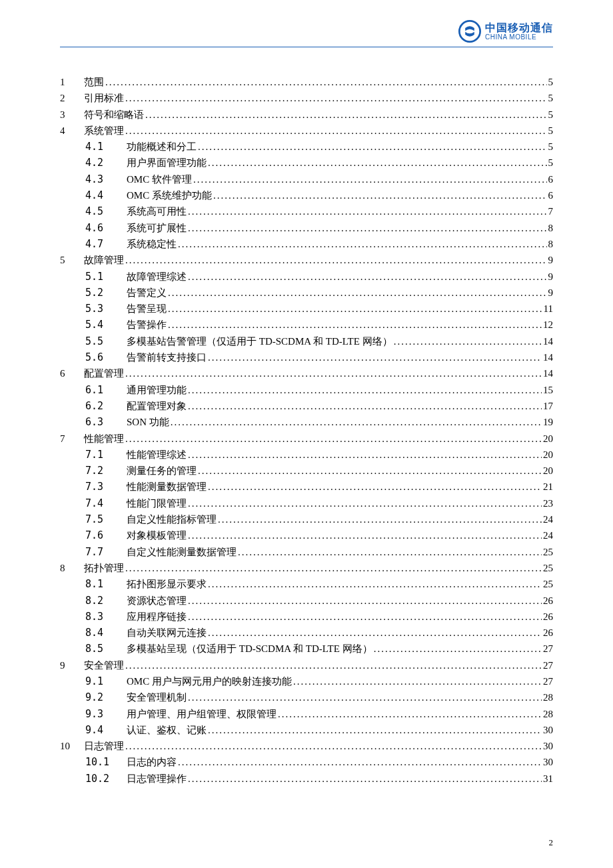 This screenshot has width=613, height=868. I want to click on toc-number: 9.3, so click(106, 714).